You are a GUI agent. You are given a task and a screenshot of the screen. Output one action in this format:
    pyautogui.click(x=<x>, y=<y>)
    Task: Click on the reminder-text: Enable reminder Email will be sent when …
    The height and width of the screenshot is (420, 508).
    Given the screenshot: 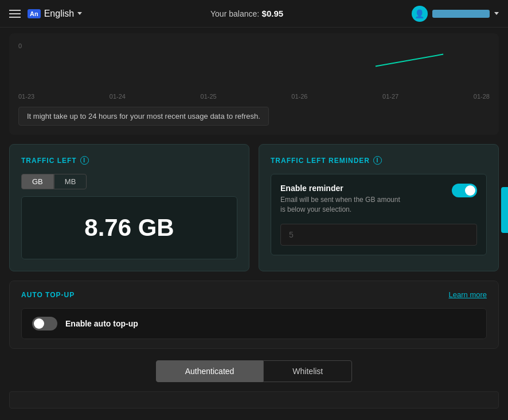 What is the action you would take?
    pyautogui.click(x=343, y=199)
    